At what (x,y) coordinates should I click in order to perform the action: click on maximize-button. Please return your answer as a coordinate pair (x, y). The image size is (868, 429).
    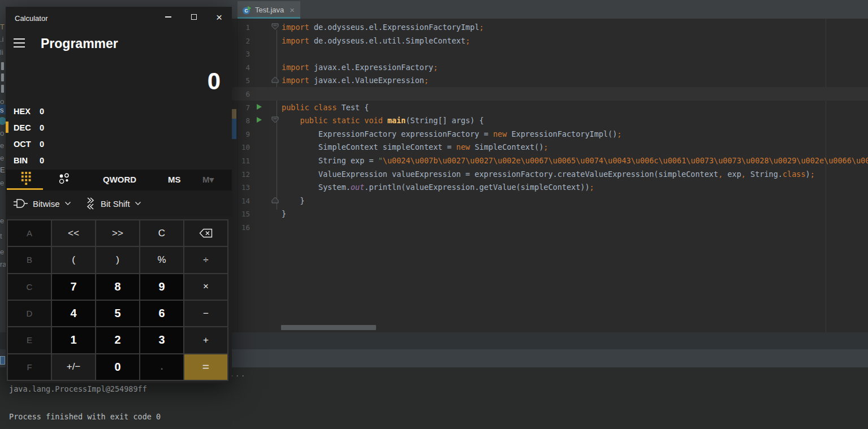
    Looking at the image, I should click on (193, 17).